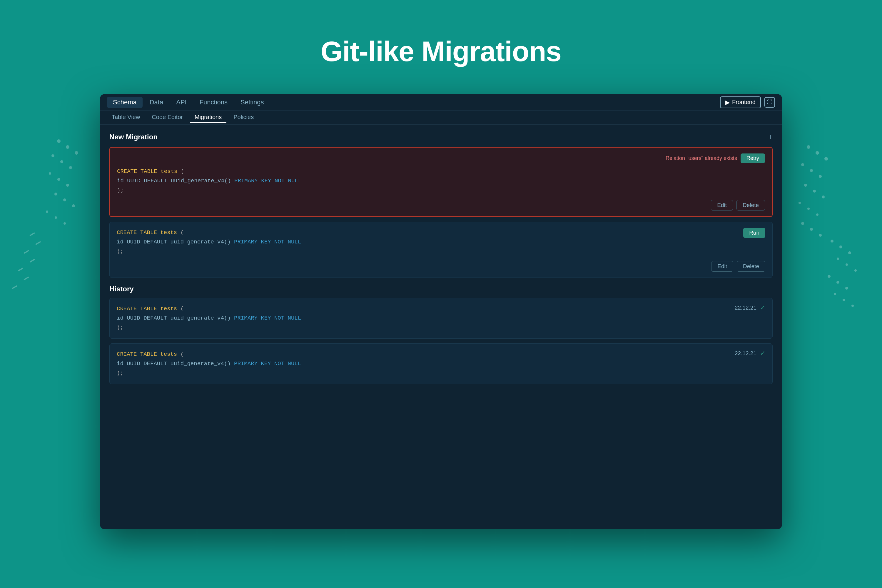 This screenshot has width=882, height=588. I want to click on normal-card-code: CREATE TABLE tests ( id UUID DEFAULT uui…, so click(441, 242).